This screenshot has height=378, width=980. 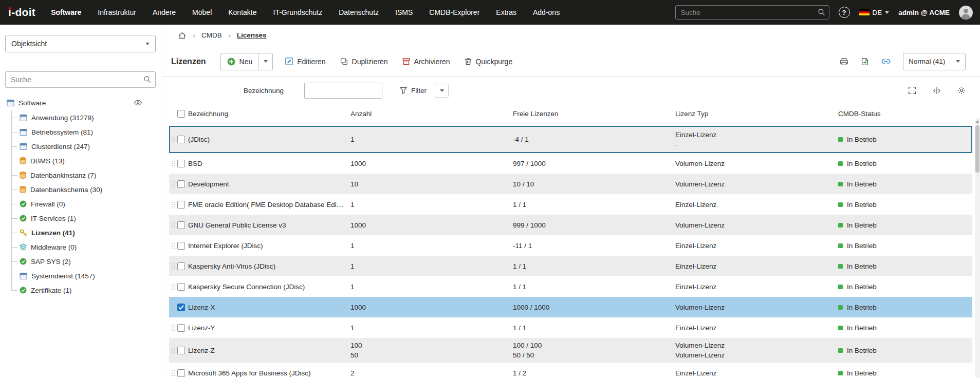 What do you see at coordinates (489, 62) in the screenshot?
I see `quickpurge-button: Quickpurge` at bounding box center [489, 62].